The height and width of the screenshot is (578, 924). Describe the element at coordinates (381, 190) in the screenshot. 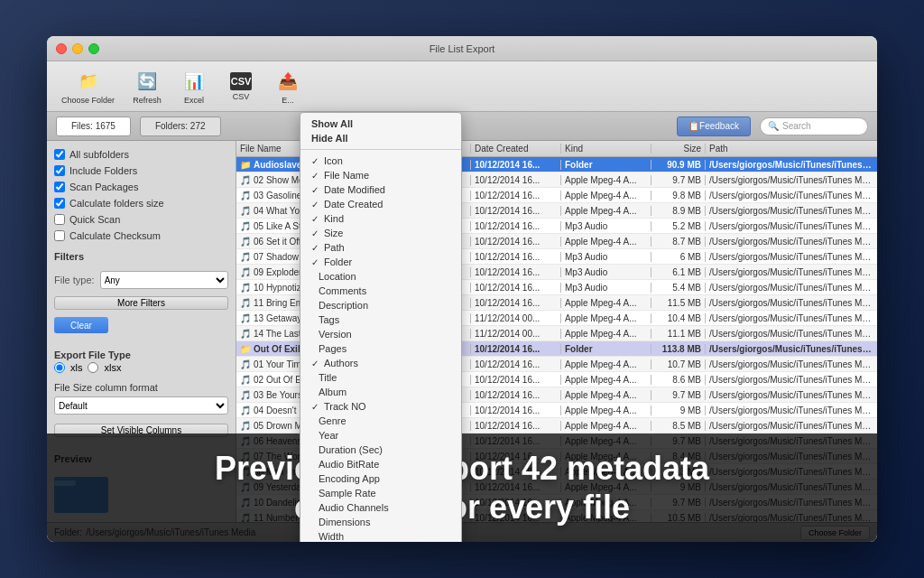

I see `dropdown-item: Date Modified` at that location.